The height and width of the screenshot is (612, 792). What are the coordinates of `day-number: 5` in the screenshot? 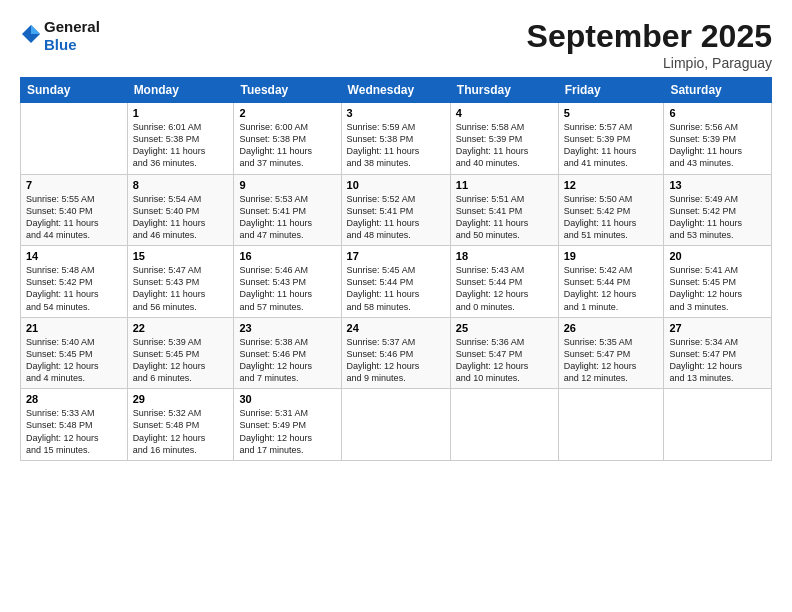 It's located at (612, 113).